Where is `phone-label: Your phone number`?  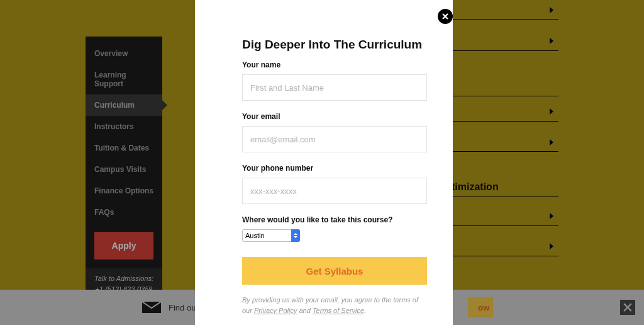 phone-label: Your phone number is located at coordinates (335, 168).